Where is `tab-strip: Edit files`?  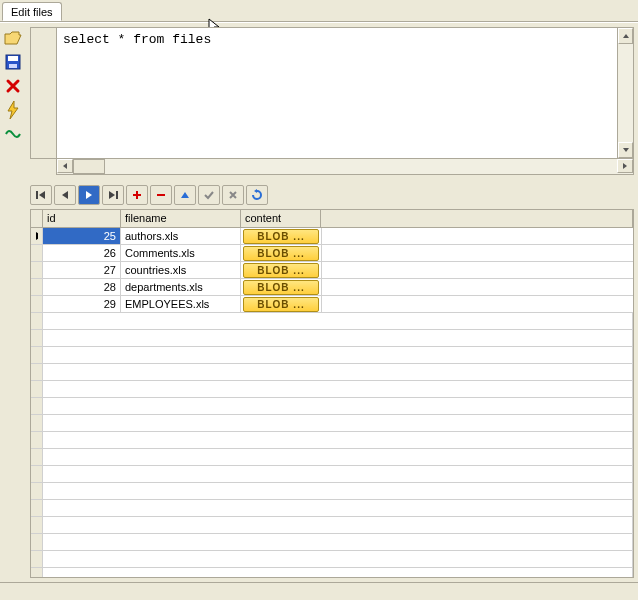
tab-strip: Edit files is located at coordinates (319, 11).